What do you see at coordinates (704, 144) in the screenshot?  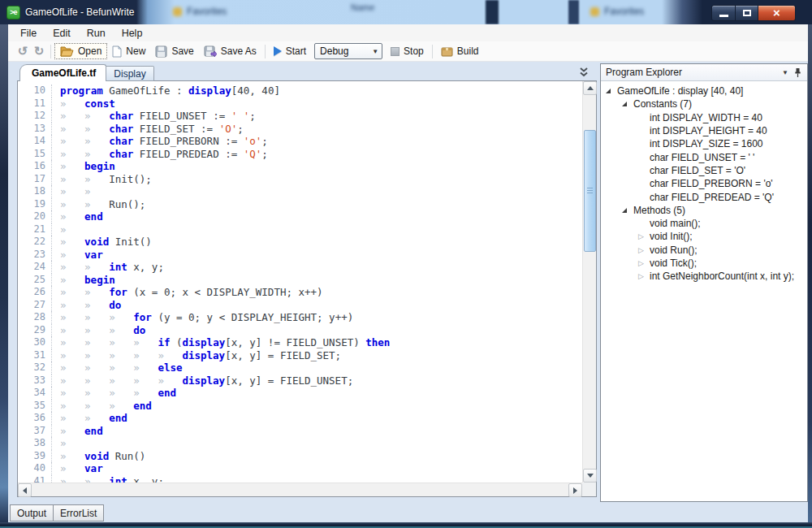 I see `tree-item: int DISPLAY_SIZE = 1600` at bounding box center [704, 144].